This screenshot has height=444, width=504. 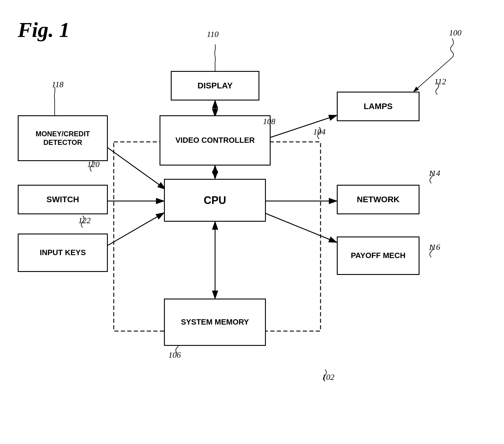 I want to click on ref-118: 118, so click(x=58, y=85).